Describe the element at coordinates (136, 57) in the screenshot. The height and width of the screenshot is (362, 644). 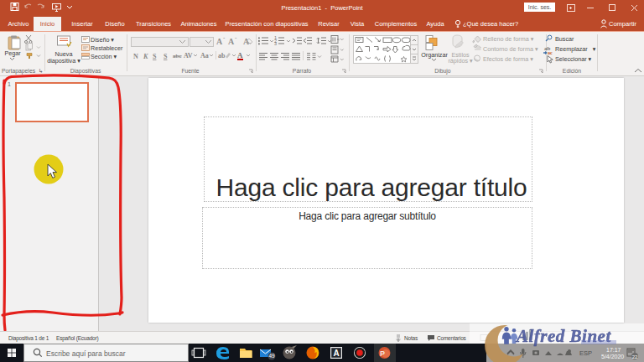
I see `svg-text: N` at that location.